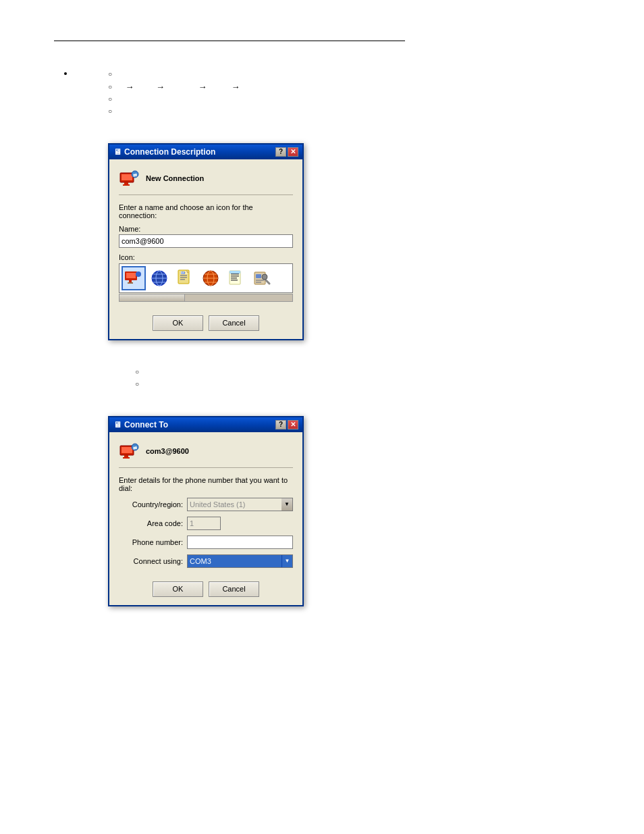 This screenshot has width=644, height=834. What do you see at coordinates (185, 278) in the screenshot?
I see `icon-item-3: MCI` at bounding box center [185, 278].